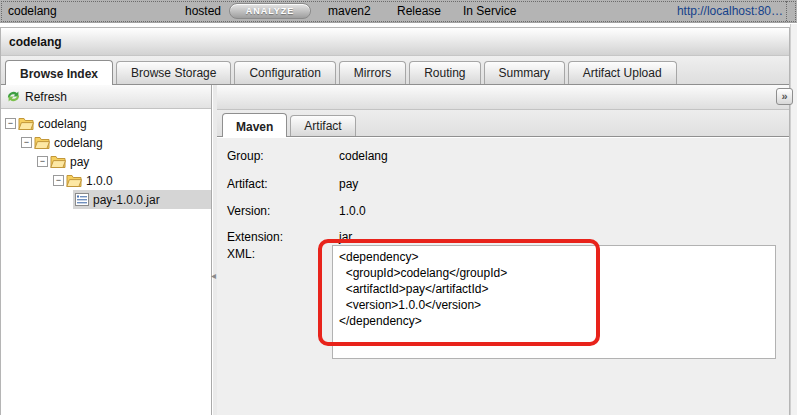 Image resolution: width=797 pixels, height=415 pixels. What do you see at coordinates (106, 159) in the screenshot?
I see `index-tree: − codelang −` at bounding box center [106, 159].